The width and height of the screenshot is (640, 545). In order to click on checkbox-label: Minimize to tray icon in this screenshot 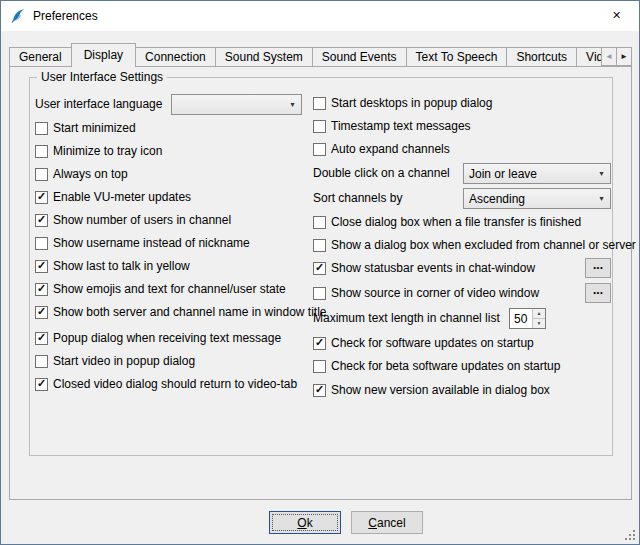, I will do `click(108, 151)`.